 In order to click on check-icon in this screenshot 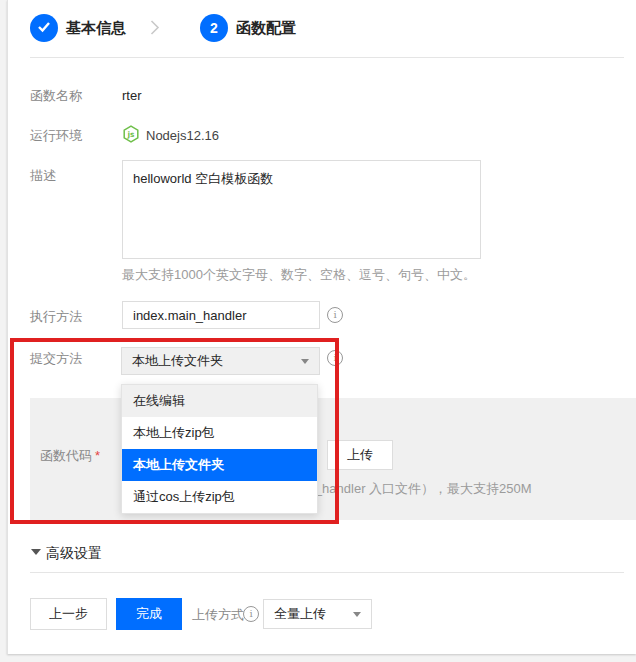, I will do `click(44, 28)`.